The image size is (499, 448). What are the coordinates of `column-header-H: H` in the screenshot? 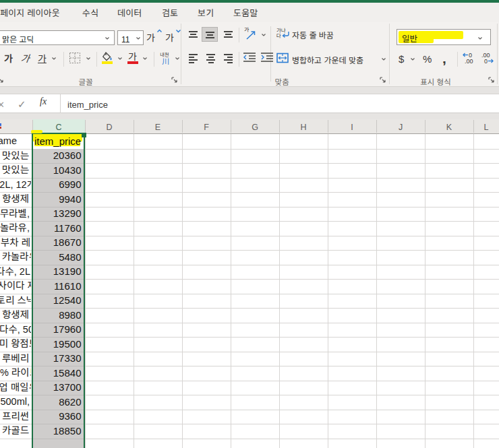 It's located at (303, 127).